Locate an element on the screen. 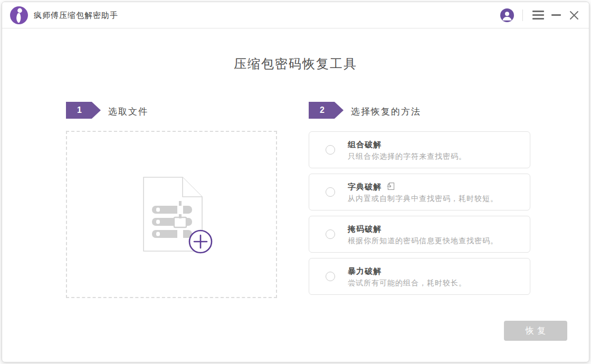  radio-mask is located at coordinates (330, 234).